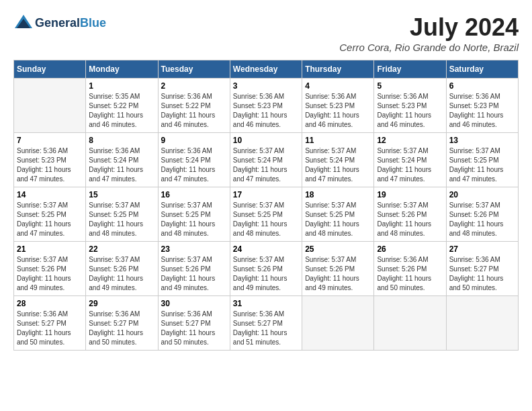 The height and width of the screenshot is (411, 532). I want to click on calendar-cell: 22Sunrise: 5:37 AMSunset: 5:26 PMDayligh…, so click(122, 269).